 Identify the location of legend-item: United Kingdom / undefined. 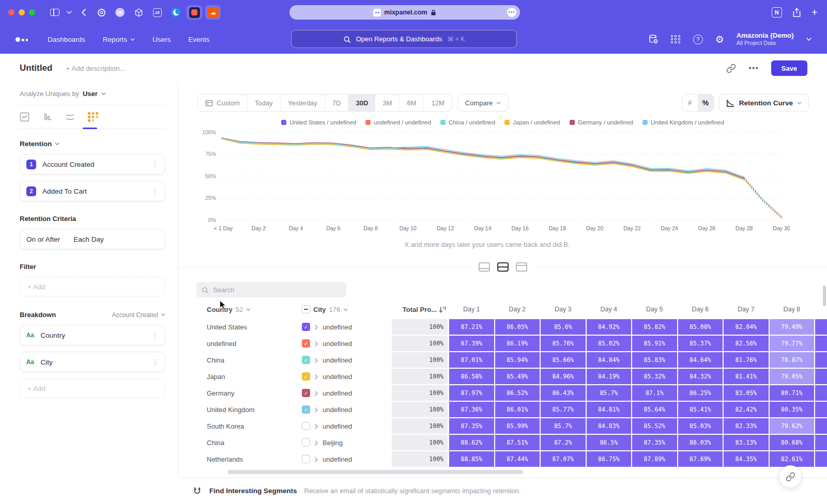
(683, 122).